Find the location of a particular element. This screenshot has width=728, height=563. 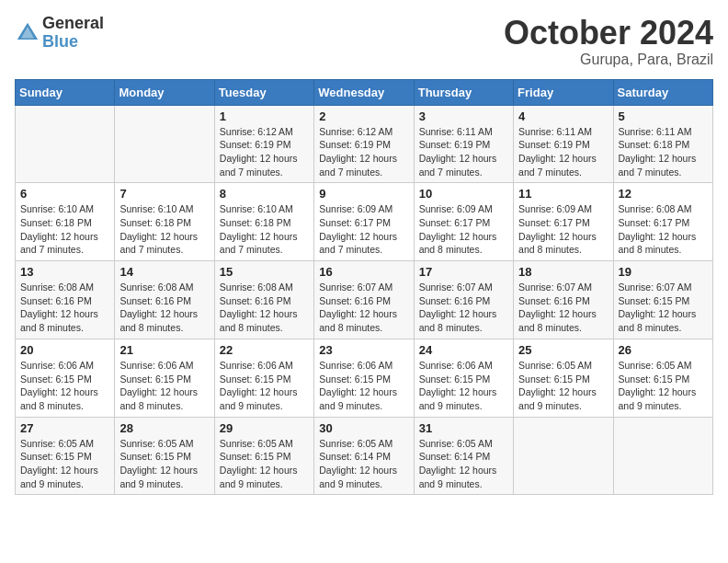

calendar-cell: 20Sunrise: 6:06 AM Sunset: 6:15 PM Dayli… is located at coordinates (65, 377).